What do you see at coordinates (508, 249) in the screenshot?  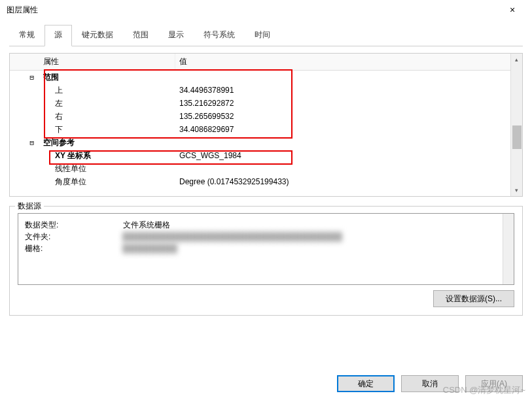 I see `scrollbar` at bounding box center [508, 249].